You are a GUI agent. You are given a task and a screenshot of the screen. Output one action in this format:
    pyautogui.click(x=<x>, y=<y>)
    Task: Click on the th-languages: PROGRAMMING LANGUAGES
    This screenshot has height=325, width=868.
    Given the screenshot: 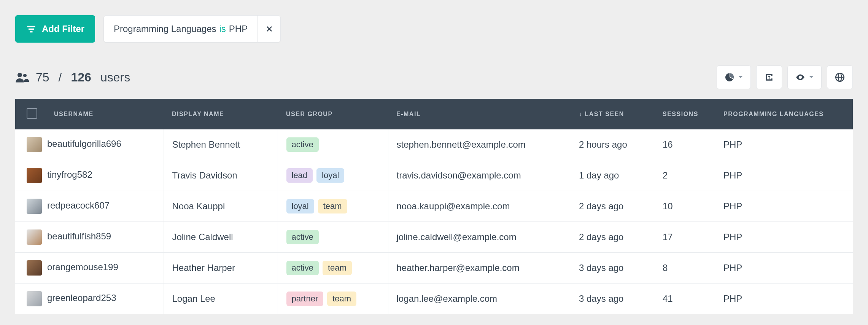 What is the action you would take?
    pyautogui.click(x=784, y=114)
    